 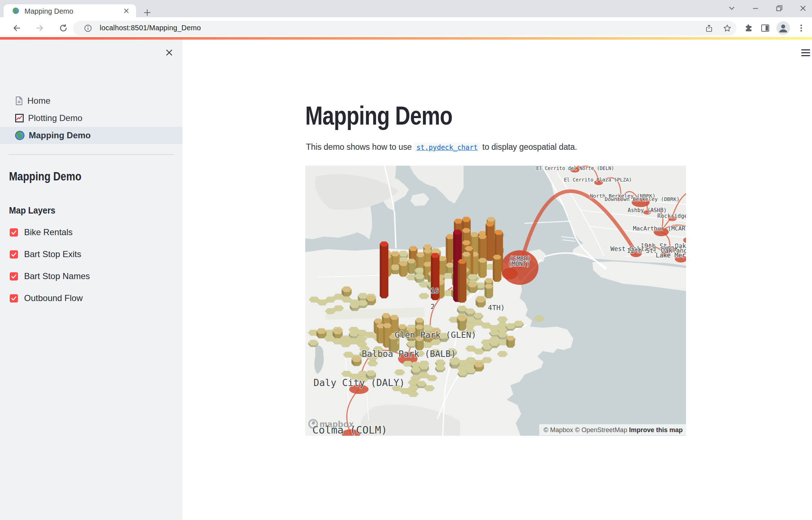 What do you see at coordinates (48, 232) in the screenshot?
I see `checkbox-label: Bike Rentals` at bounding box center [48, 232].